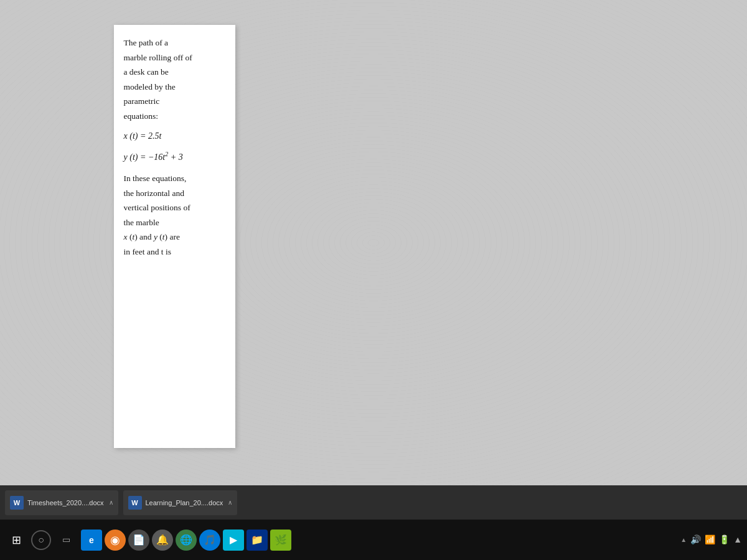 This screenshot has height=560, width=747. I want to click on tray-expand-arrow: ▲, so click(684, 540).